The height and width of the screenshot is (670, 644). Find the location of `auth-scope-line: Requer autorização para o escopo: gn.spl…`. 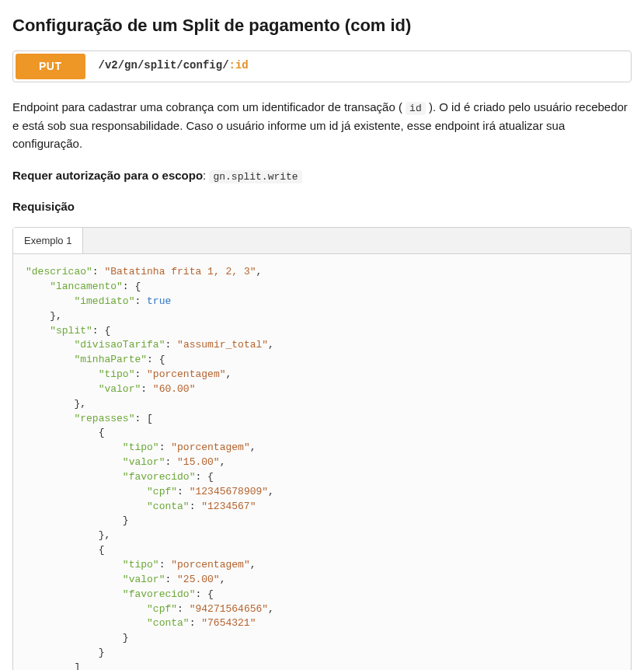

auth-scope-line: Requer autorização para o escopo: gn.spl… is located at coordinates (322, 176).